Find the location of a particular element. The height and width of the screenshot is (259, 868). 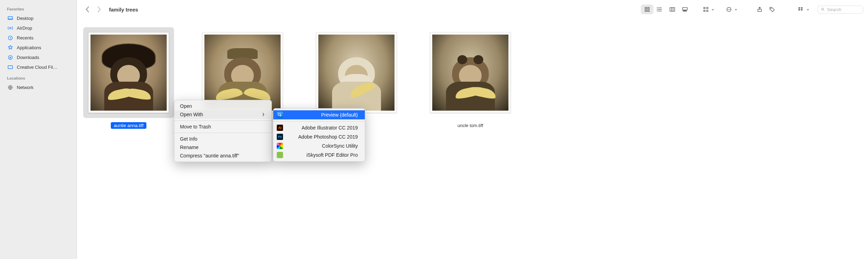

nav-forward-button is located at coordinates (99, 9).